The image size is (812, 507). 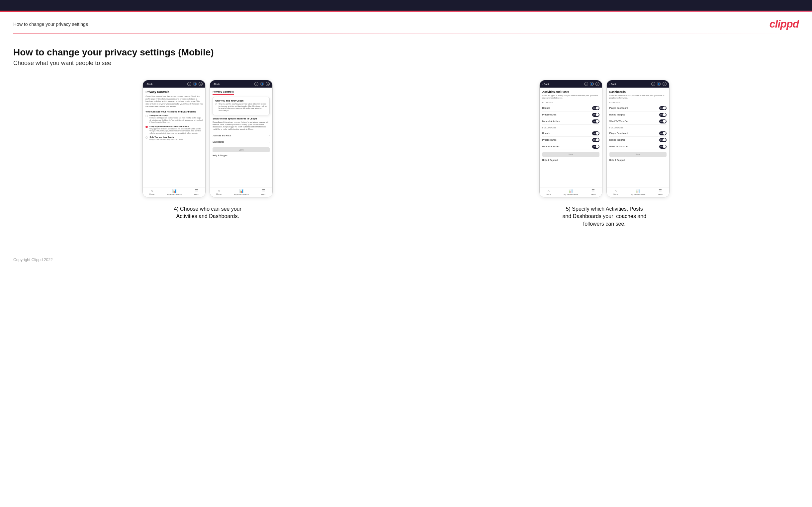 What do you see at coordinates (638, 192) in the screenshot?
I see `nav-performance-4: 📊 My Performance` at bounding box center [638, 192].